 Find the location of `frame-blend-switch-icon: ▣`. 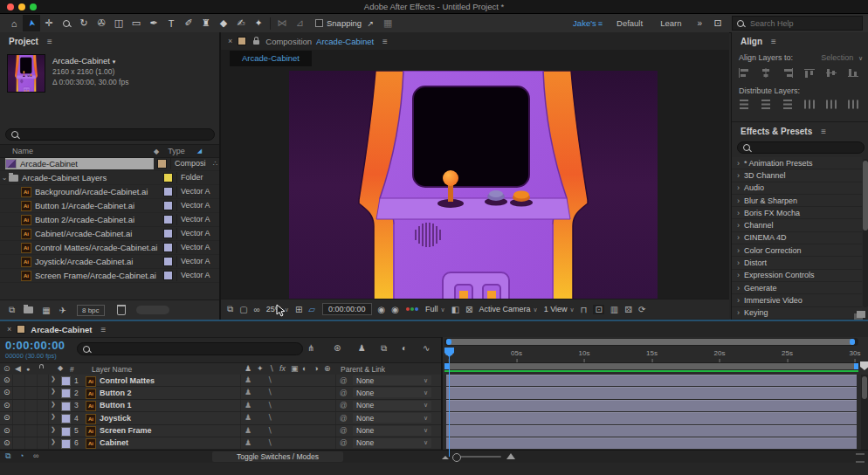

frame-blend-switch-icon: ▣ is located at coordinates (295, 368).